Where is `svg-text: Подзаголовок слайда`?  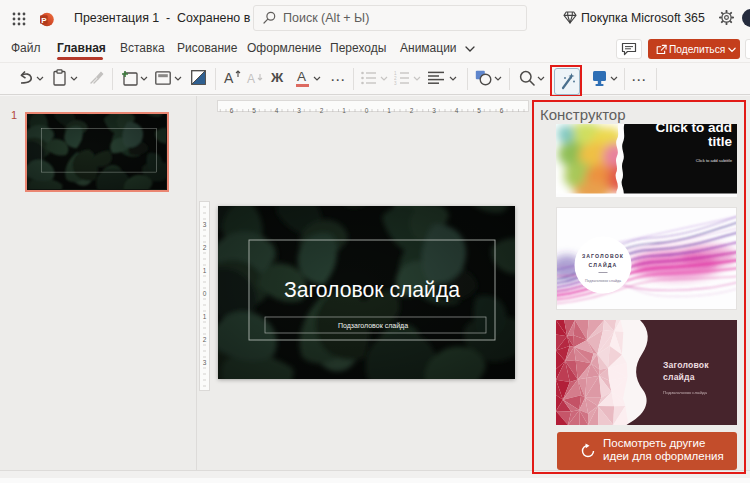
svg-text: Подзаголовок слайда is located at coordinates (372, 326).